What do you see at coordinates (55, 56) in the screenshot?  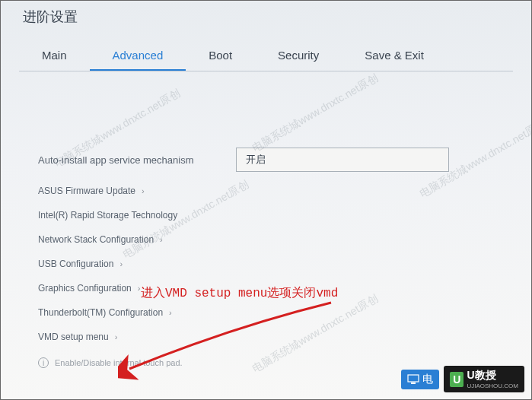 I see `tab-main: Main` at bounding box center [55, 56].